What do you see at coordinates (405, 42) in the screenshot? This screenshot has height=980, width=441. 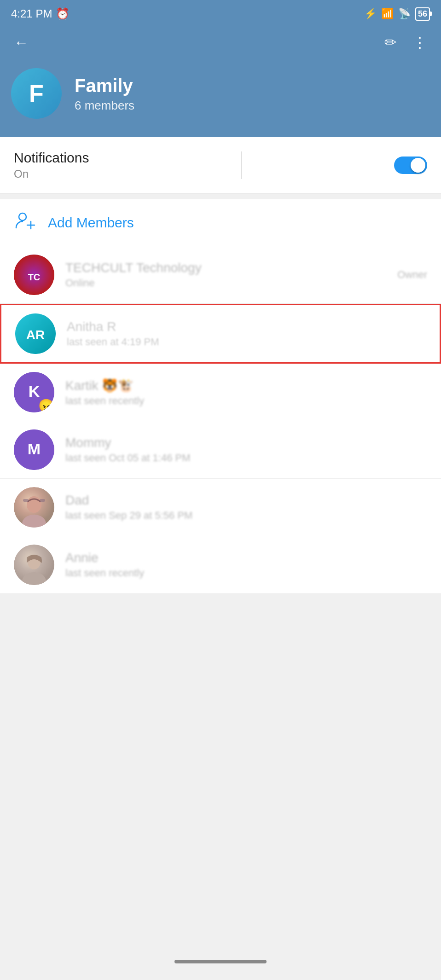 I see `nav-right-icons: ✏ ⋮` at bounding box center [405, 42].